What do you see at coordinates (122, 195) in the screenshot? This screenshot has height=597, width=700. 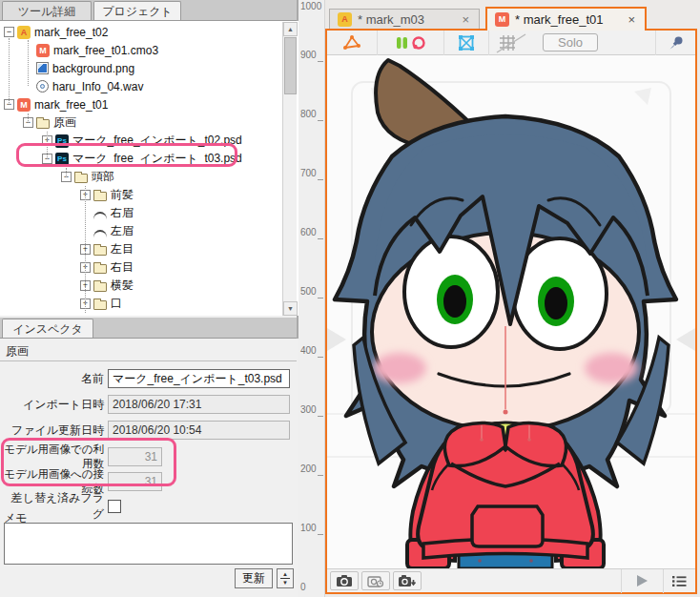 I see `tree-item-label: 前髪` at bounding box center [122, 195].